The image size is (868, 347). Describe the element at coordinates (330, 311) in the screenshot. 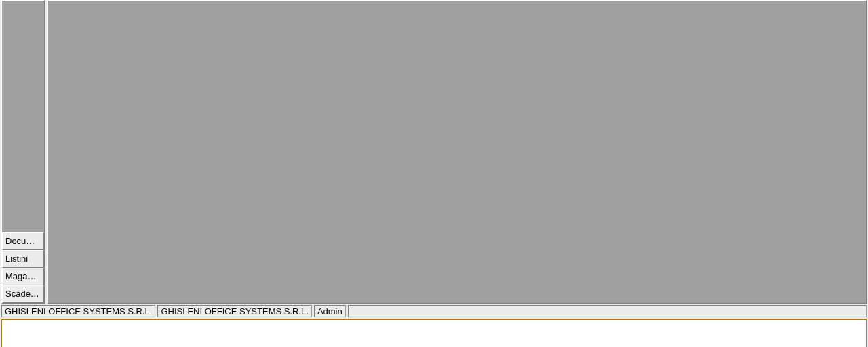

I see `status-user: Admin` at that location.